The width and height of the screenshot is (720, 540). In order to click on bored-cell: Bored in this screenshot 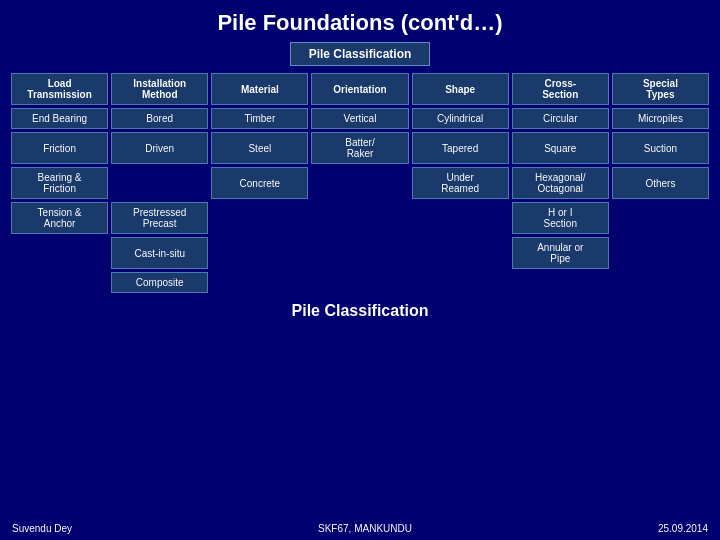, I will do `click(160, 118)`.